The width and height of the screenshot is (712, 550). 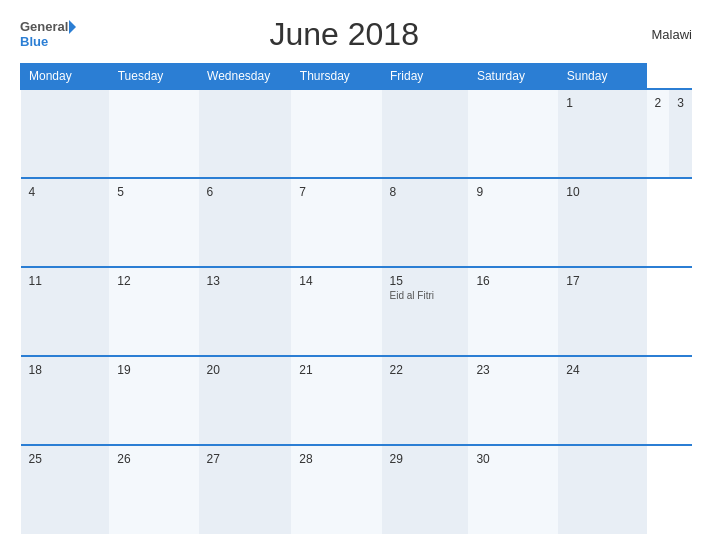 I want to click on day-cell: 18, so click(x=66, y=400).